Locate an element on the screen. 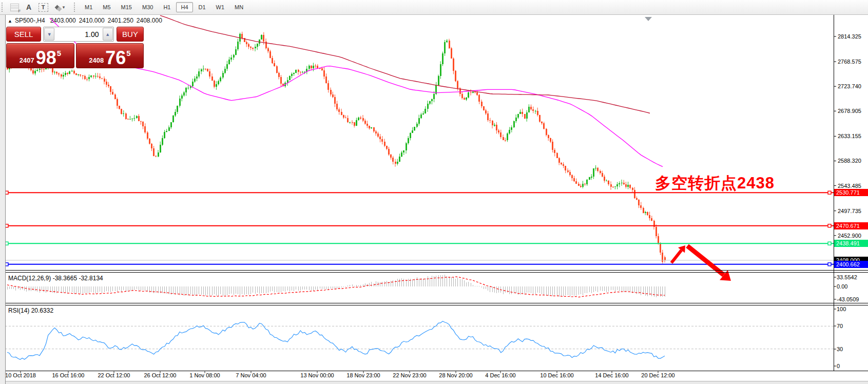 This screenshot has height=384, width=868. low-value: 2401.250 is located at coordinates (121, 21).